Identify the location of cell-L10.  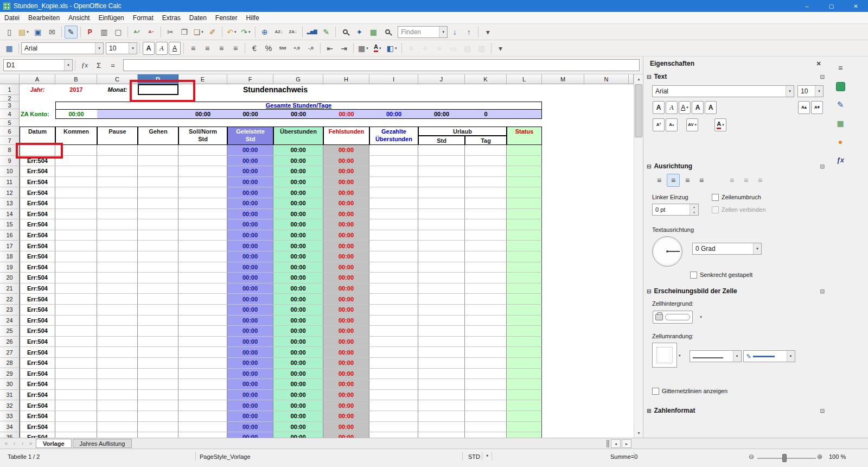
(524, 172).